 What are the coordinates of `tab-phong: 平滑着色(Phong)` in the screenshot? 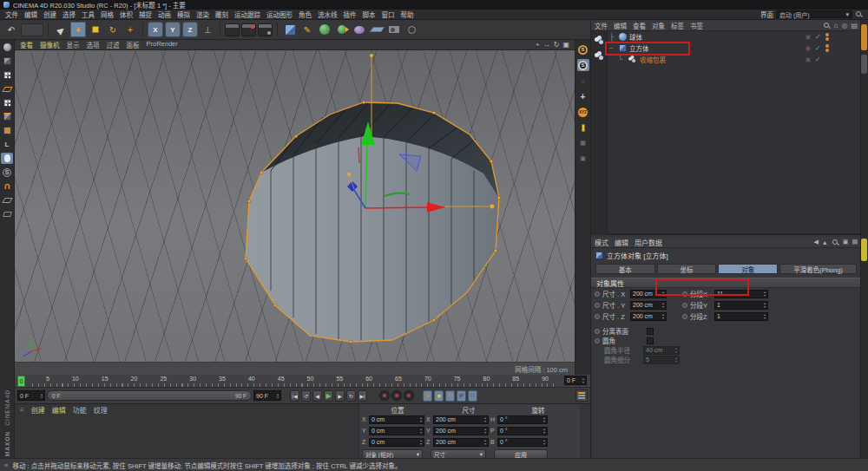 It's located at (818, 269).